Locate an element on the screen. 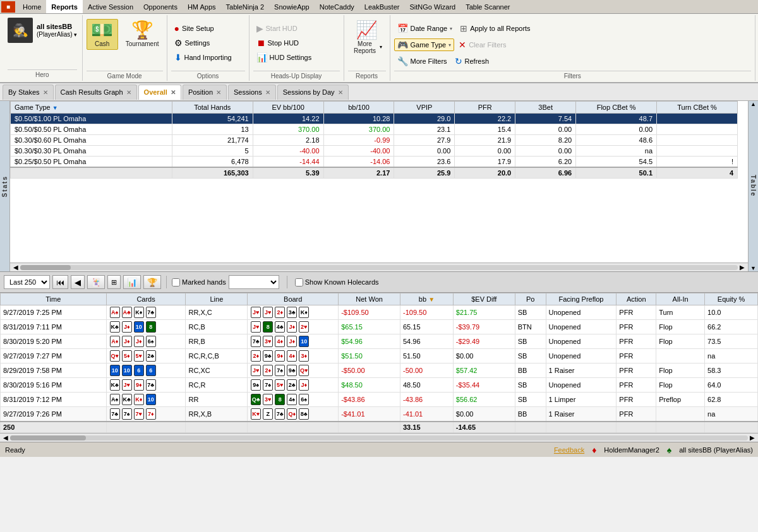 This screenshot has height=532, width=758. hh-col-facing: Facing Preflop is located at coordinates (581, 299).